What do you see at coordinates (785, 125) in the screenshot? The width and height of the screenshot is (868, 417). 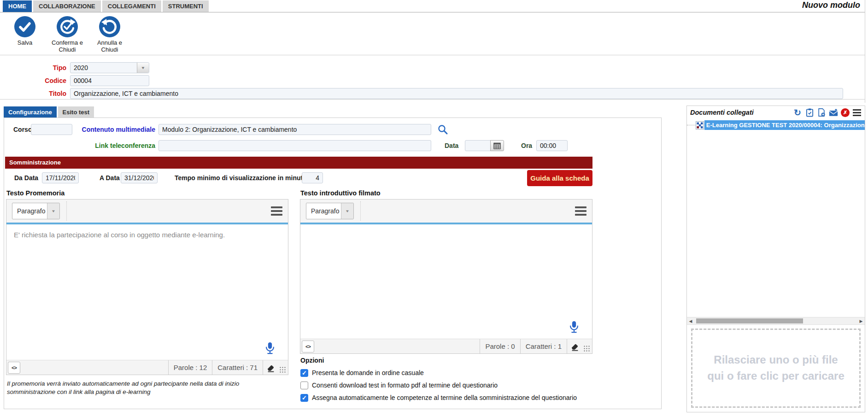 I see `linked-document-label: E-Learning GESTIONE TEST 2020/00004: Org…` at bounding box center [785, 125].